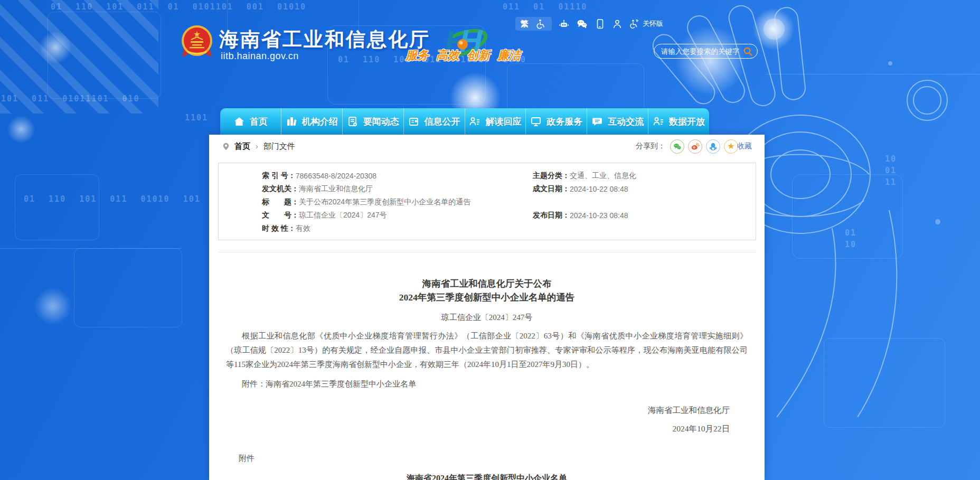  Describe the element at coordinates (564, 24) in the screenshot. I see `robot-assistant-icon` at that location.